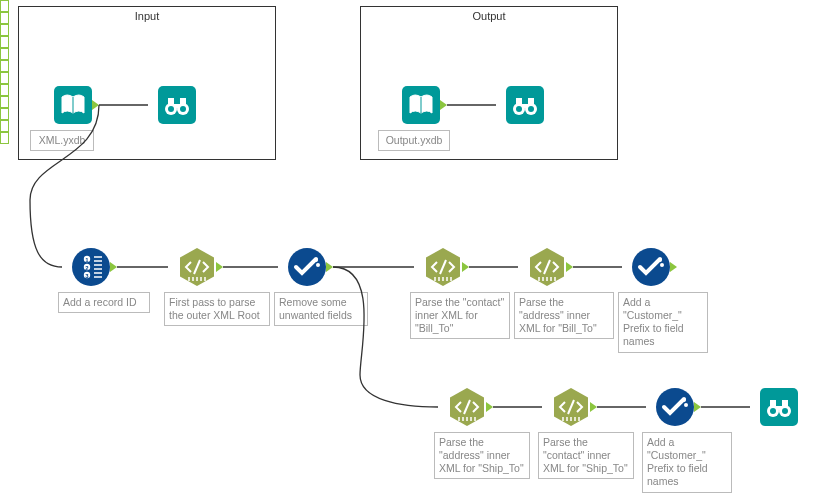 Image resolution: width=816 pixels, height=502 pixels. I want to click on label-input-file: XML.yxdb, so click(62, 140).